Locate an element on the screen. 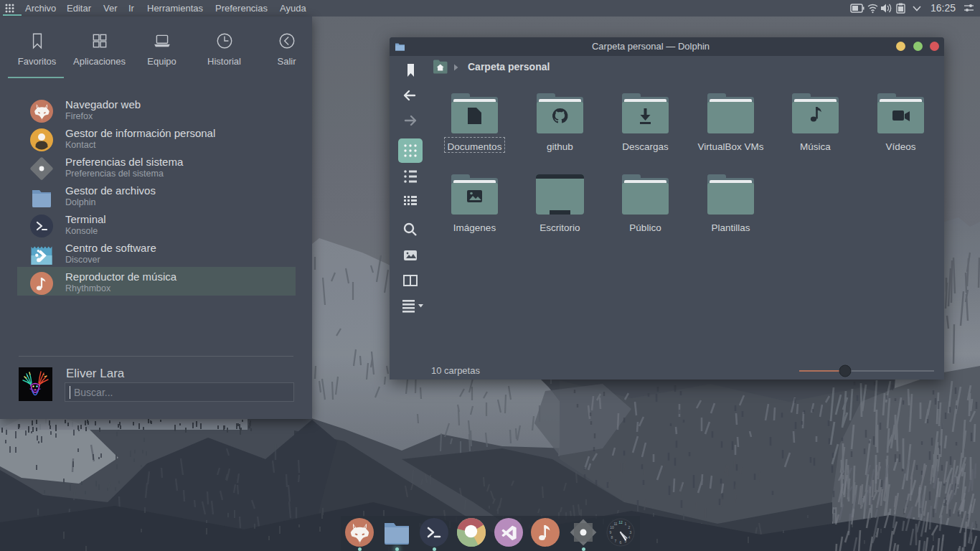 The height and width of the screenshot is (551, 980). svg-text: 8 is located at coordinates (613, 537).